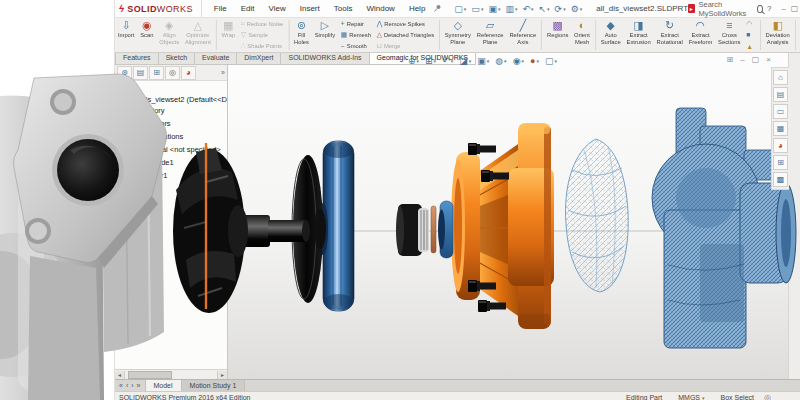 The height and width of the screenshot is (400, 800). What do you see at coordinates (417, 8) in the screenshot?
I see `menu-item: Help` at bounding box center [417, 8].